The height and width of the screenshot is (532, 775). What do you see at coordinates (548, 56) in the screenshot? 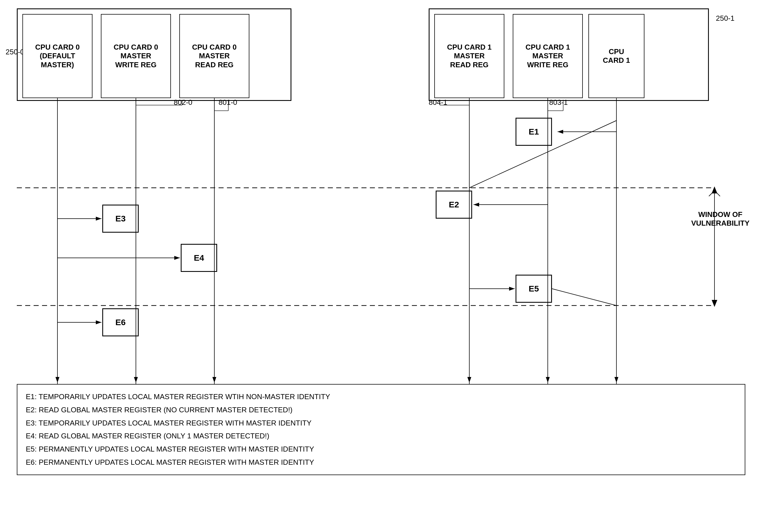
I see `cpu1-write-label: CPU CARD 1MASTERWRITE REG` at bounding box center [548, 56].